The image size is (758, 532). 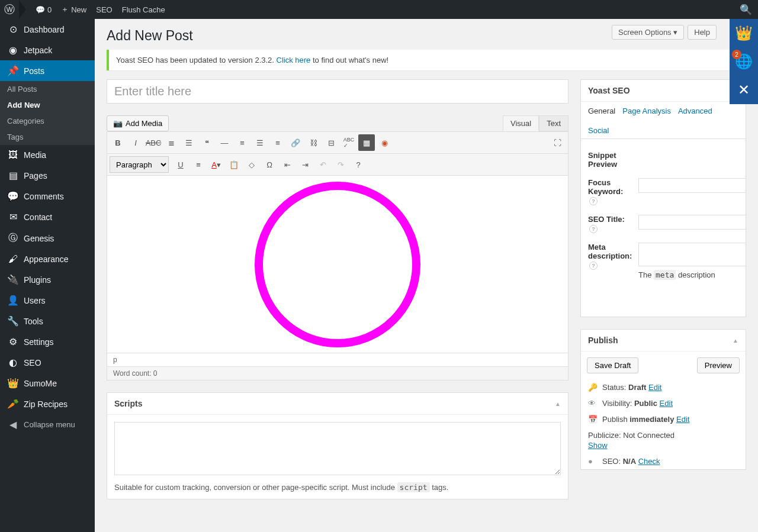 What do you see at coordinates (683, 419) in the screenshot?
I see `edit-schedule-link: Edit` at bounding box center [683, 419].